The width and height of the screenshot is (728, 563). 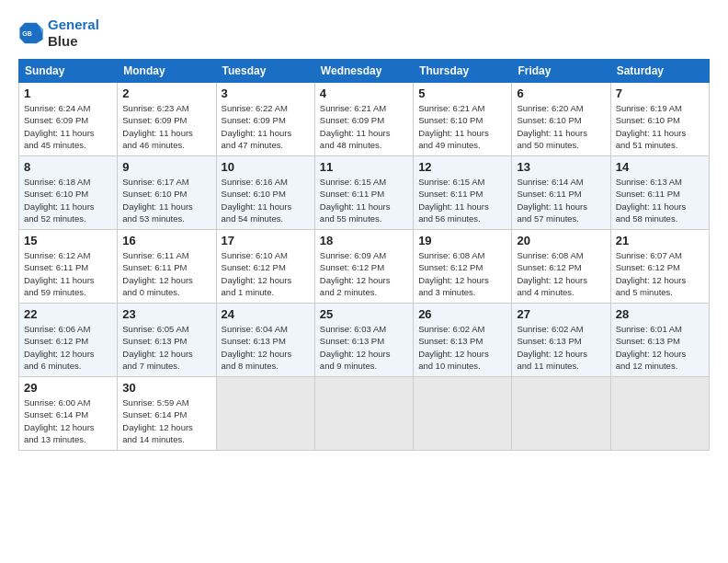 I want to click on day-number: 10, so click(x=266, y=167).